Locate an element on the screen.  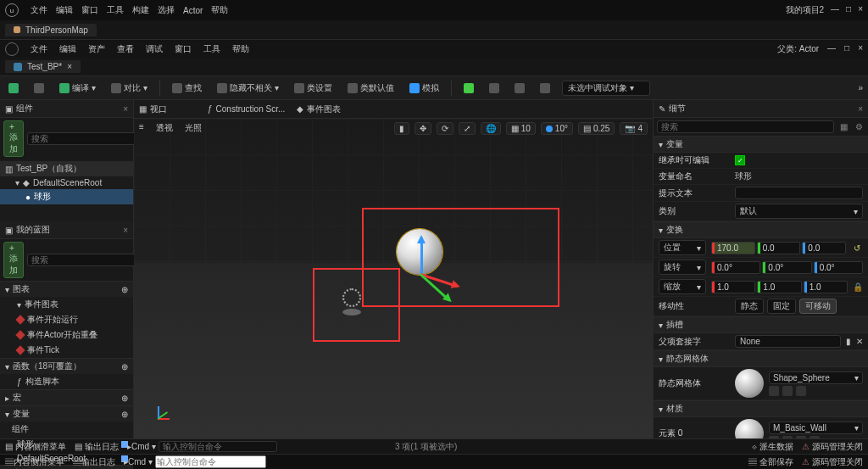
mobility-stationary: 固定 is located at coordinates (782, 306).